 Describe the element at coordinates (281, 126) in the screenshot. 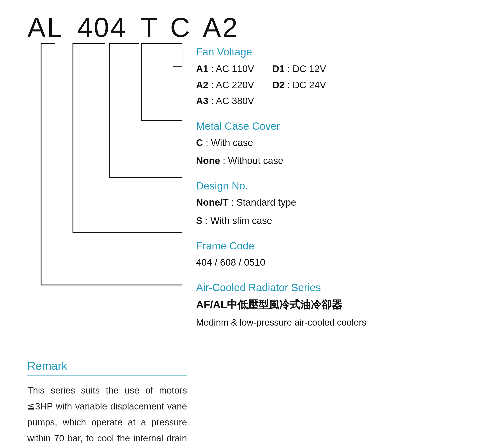

I see `metal-case-title: Metal Case Cover` at that location.